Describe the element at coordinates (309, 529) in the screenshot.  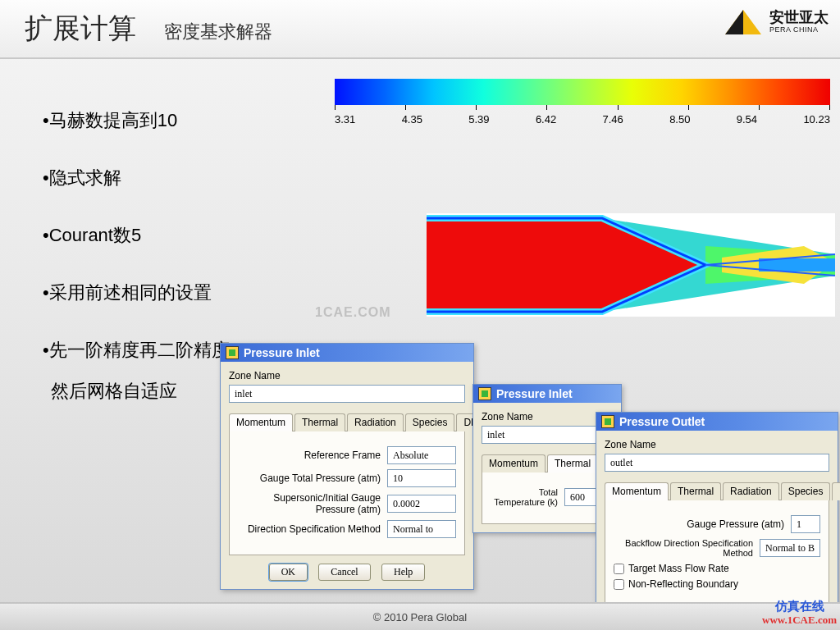
I see `direction-method-label: Direction Specification Method` at that location.